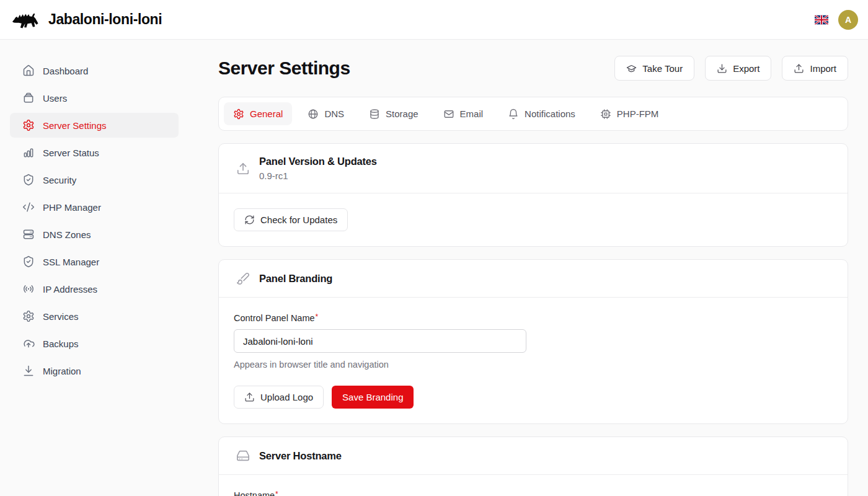 The height and width of the screenshot is (496, 868). I want to click on brand: Jabaloni-loni-loni, so click(87, 20).